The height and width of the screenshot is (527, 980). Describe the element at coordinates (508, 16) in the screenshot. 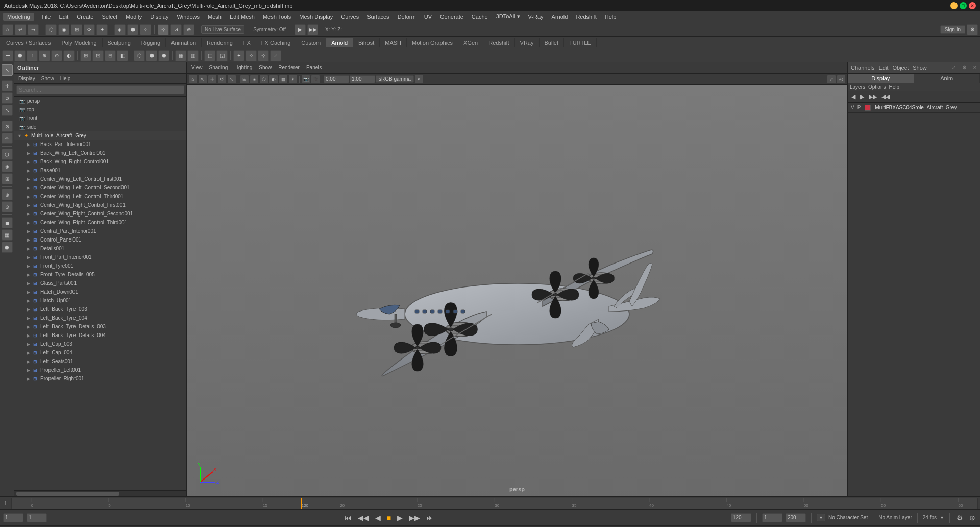

I see `menu-3dtoall: 3DToAll ▾` at that location.